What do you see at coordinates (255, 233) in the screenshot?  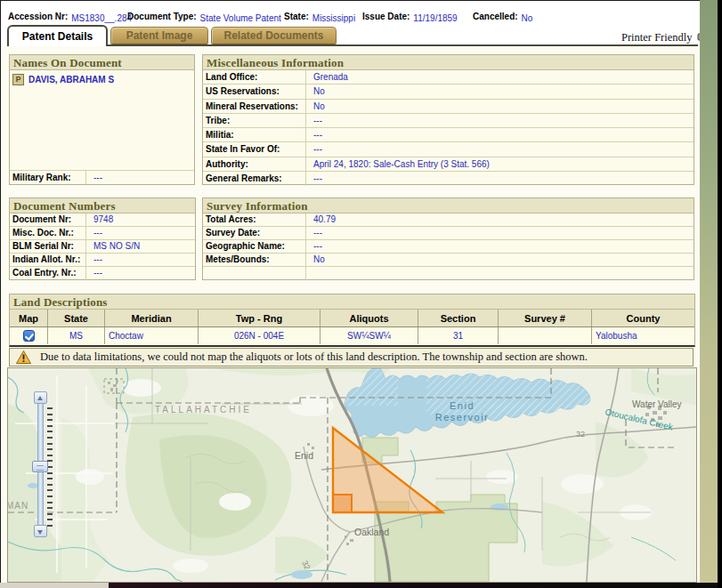 I see `survey-date-label: Survey Date:` at bounding box center [255, 233].